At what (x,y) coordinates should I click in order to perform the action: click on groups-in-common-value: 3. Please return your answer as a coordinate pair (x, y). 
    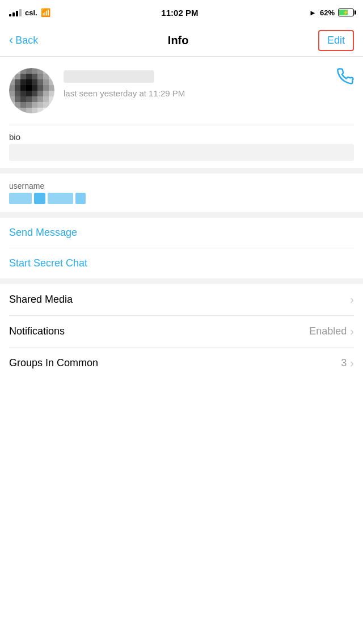
    Looking at the image, I should click on (344, 363).